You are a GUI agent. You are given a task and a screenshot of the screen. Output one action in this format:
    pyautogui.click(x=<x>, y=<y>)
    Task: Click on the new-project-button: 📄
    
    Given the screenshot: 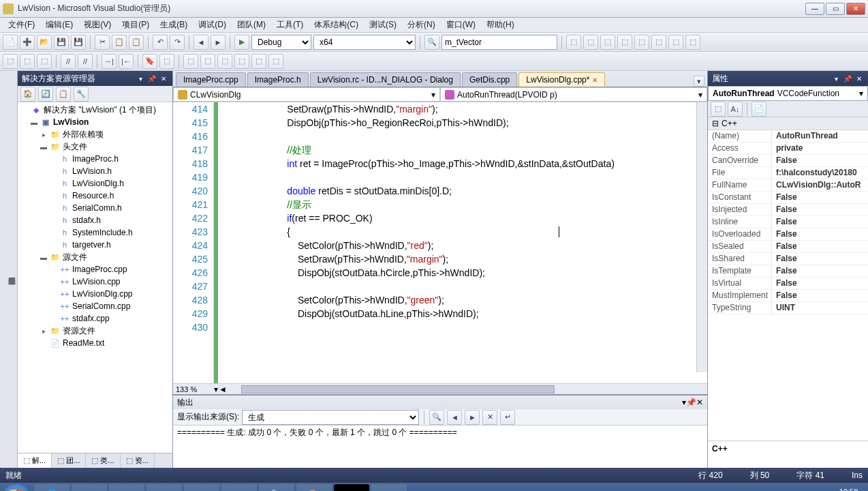 What is the action you would take?
    pyautogui.click(x=10, y=42)
    